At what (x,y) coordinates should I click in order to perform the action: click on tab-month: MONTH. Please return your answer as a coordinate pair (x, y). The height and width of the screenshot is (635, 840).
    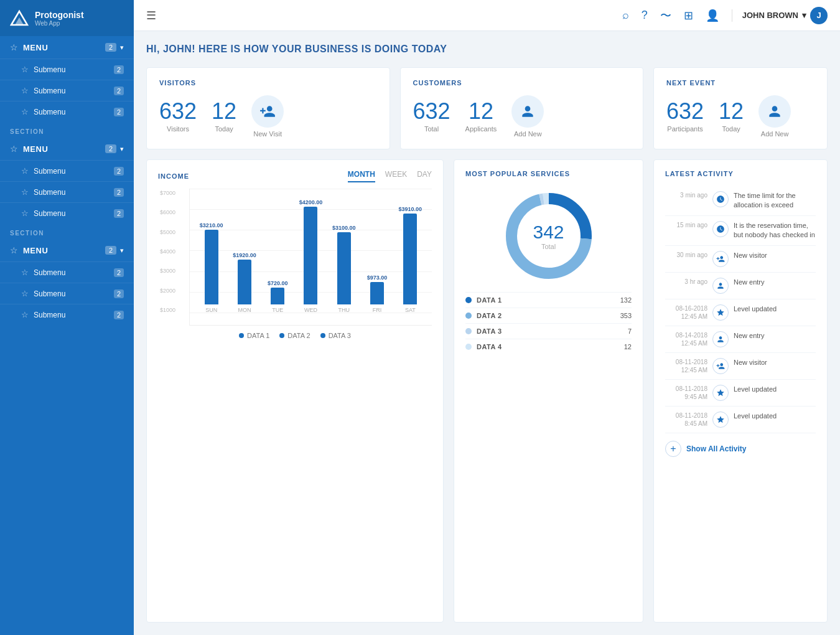
    Looking at the image, I should click on (362, 176).